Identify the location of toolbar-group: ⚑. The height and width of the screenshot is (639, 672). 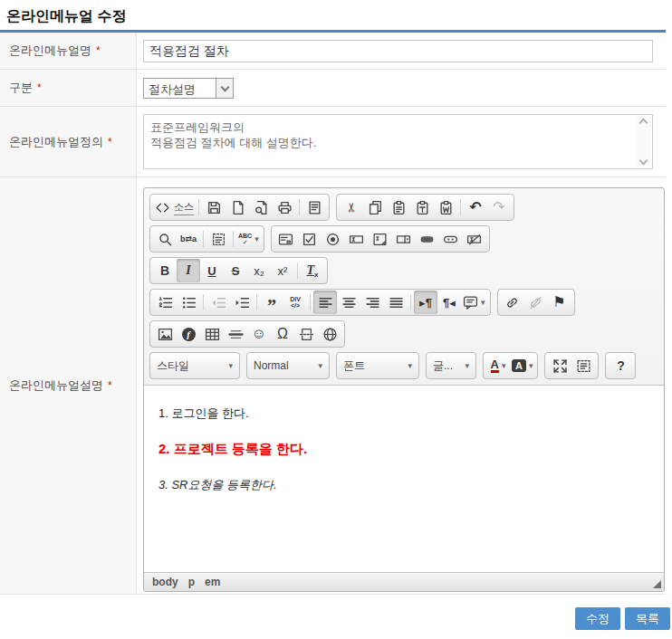
(536, 302).